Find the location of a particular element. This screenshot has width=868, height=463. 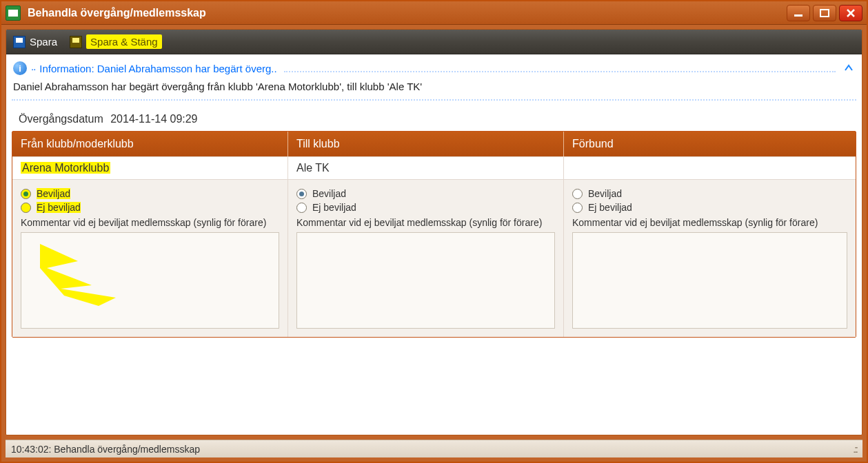

from-approved-label: Beviljad is located at coordinates (54, 194).